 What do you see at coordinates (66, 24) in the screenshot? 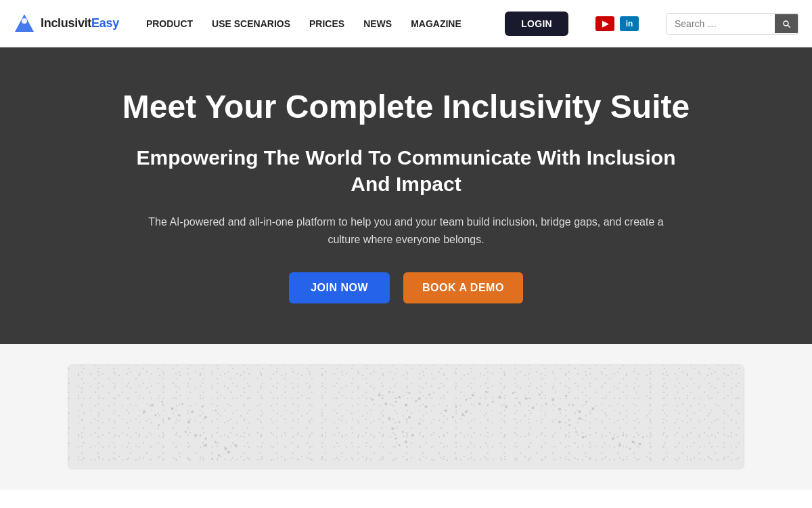
I see `logo: InclusivitEasy` at bounding box center [66, 24].